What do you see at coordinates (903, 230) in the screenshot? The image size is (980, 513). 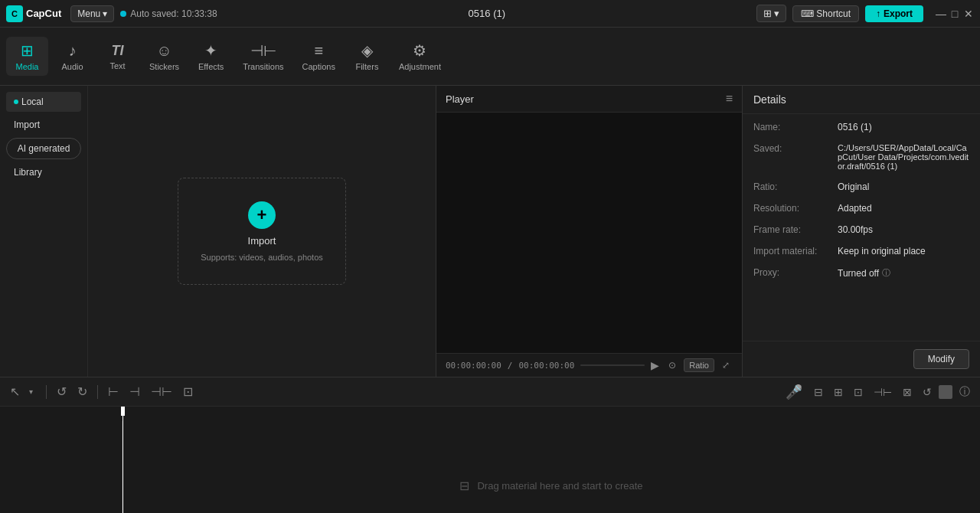 I see `framerate-value: 30.00fps` at bounding box center [903, 230].